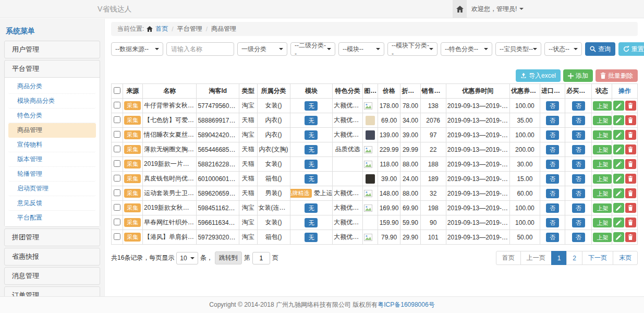 The height and width of the screenshot is (313, 644). I want to click on sidebar-item-active: 商品管理, so click(52, 130).